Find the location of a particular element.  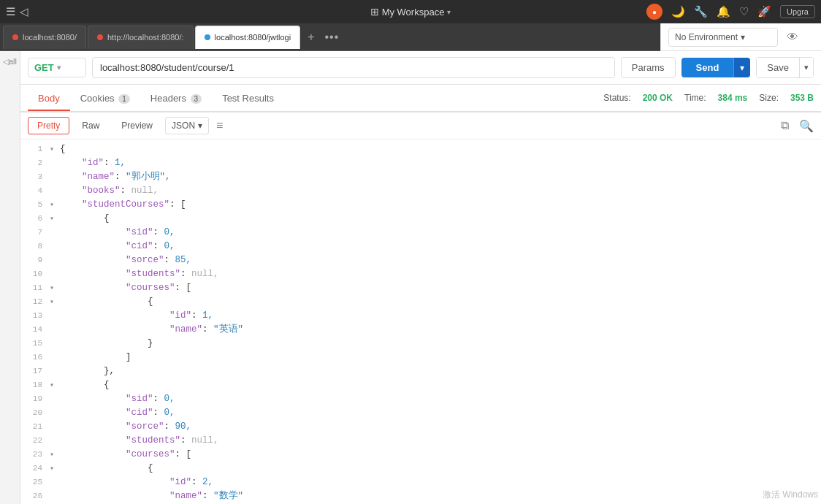

status-bar: Status: 200 OK Time: 384 ms Size: 353 B is located at coordinates (709, 98).